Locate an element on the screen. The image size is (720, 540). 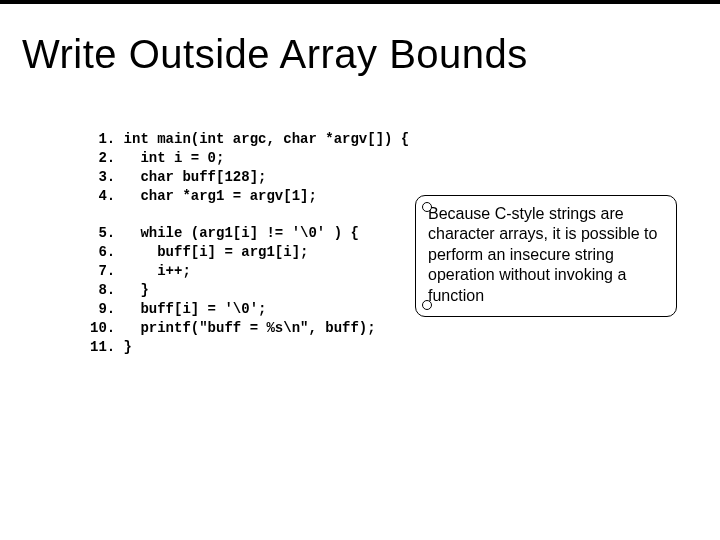
top-rule is located at coordinates (360, 2).